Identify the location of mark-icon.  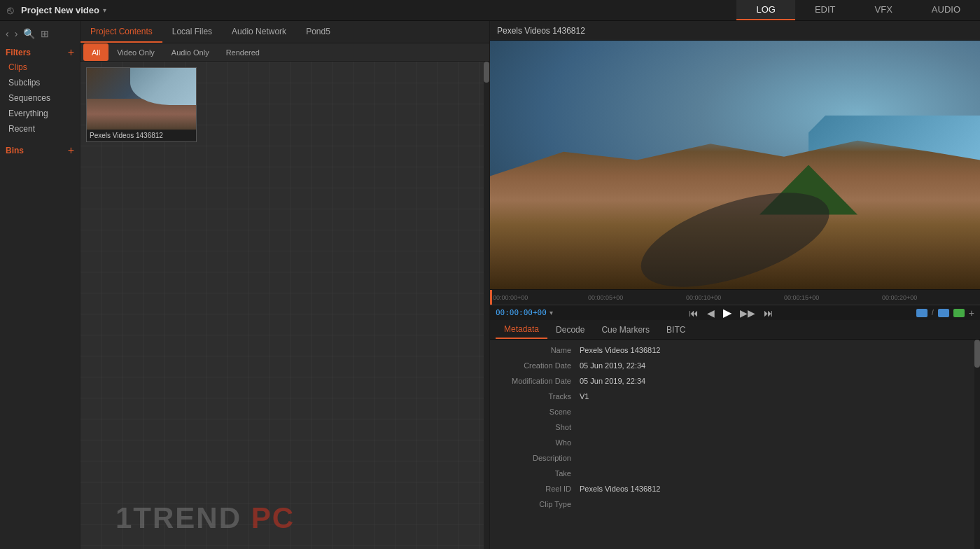
(959, 313).